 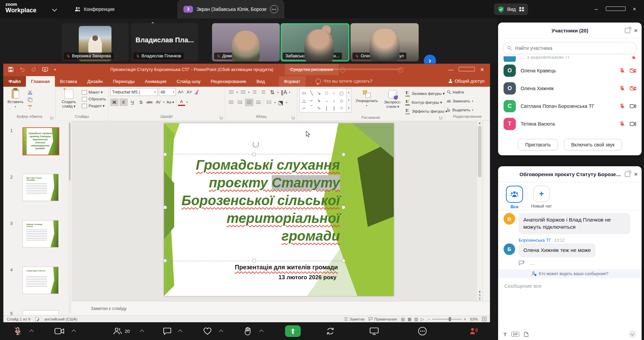 I want to click on undo-icon, so click(x=22, y=70).